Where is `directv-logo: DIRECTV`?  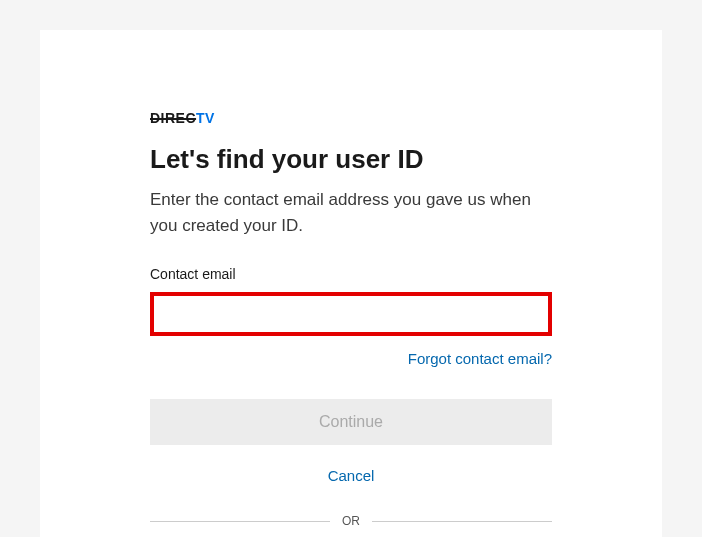
directv-logo: DIRECTV is located at coordinates (351, 118).